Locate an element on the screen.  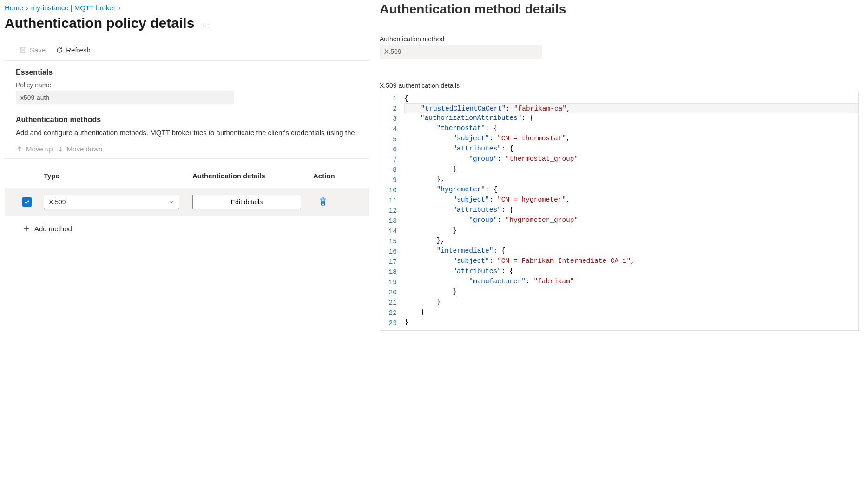
move-up-button: Move up is located at coordinates (34, 149).